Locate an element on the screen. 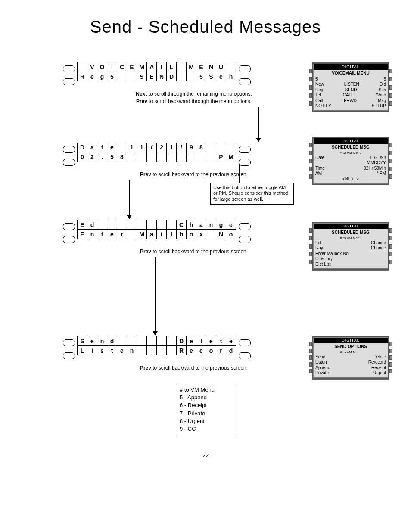 This screenshot has height=532, width=411. phone-row: AppendReceipt is located at coordinates (351, 368).